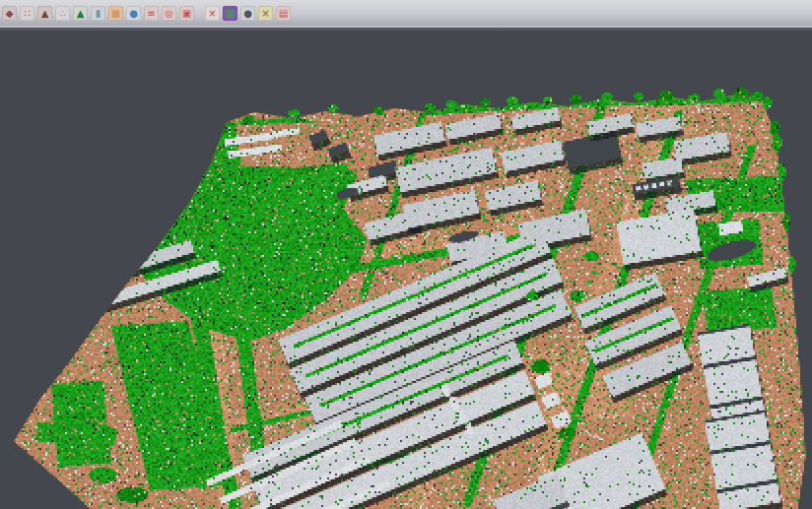 This screenshot has height=509, width=812. I want to click on selection-icon: ▣, so click(187, 14).